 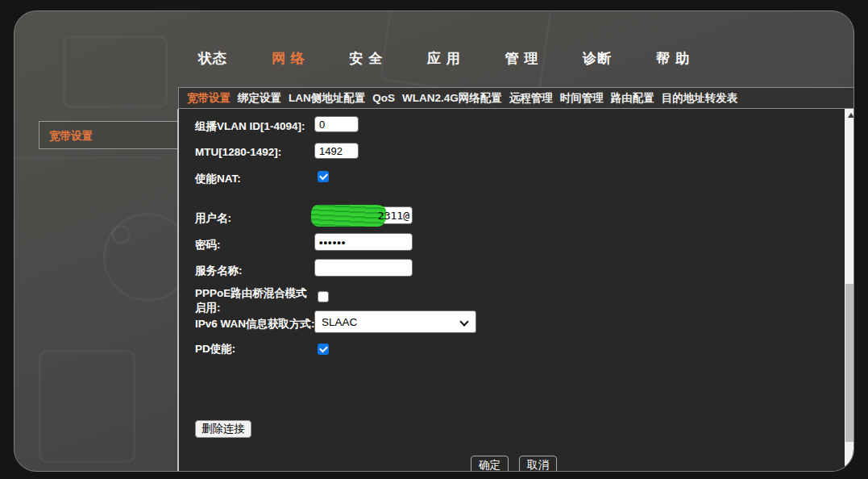 What do you see at coordinates (348, 216) in the screenshot?
I see `username-redaction-scribble` at bounding box center [348, 216].